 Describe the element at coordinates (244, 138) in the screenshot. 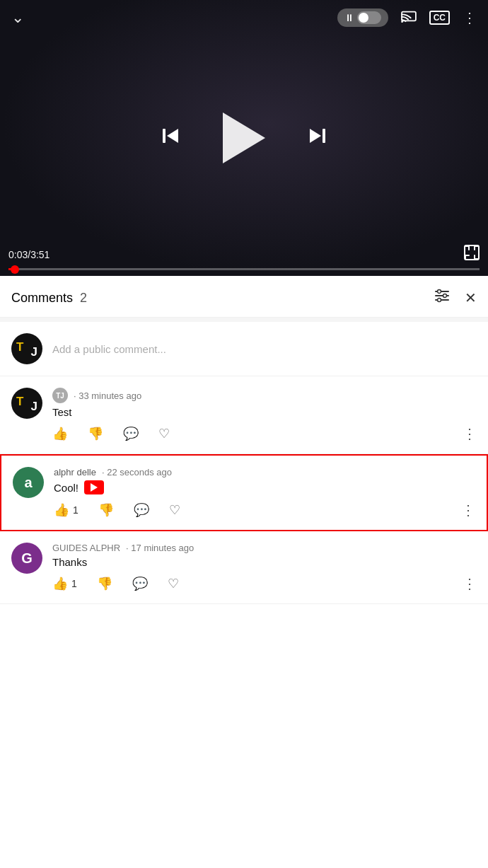

I see `play-button` at that location.